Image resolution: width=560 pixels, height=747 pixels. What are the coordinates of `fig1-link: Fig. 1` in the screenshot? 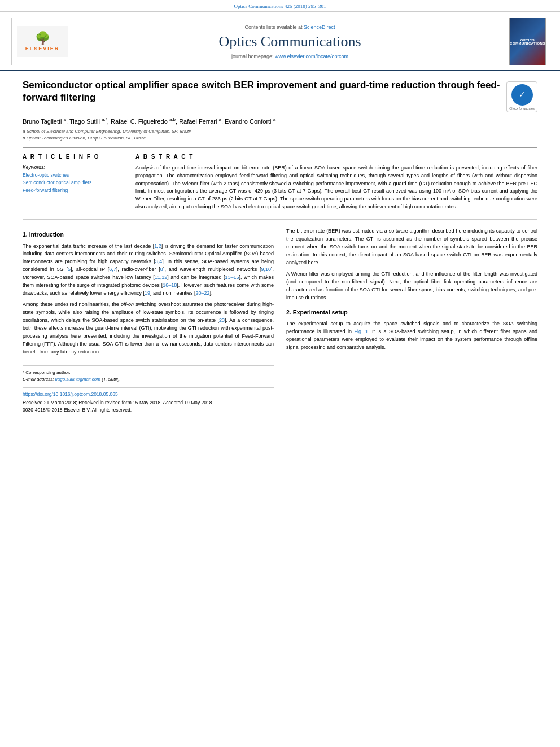 It's located at (361, 331).